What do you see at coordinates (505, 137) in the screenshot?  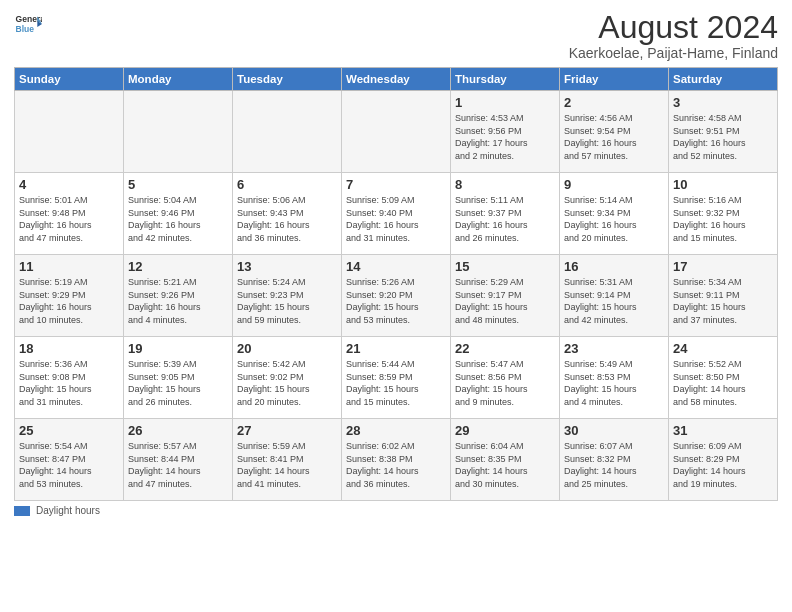 I see `day-info: Sunrise: 4:53 AM Sunset: 9:56 PM Dayligh…` at bounding box center [505, 137].